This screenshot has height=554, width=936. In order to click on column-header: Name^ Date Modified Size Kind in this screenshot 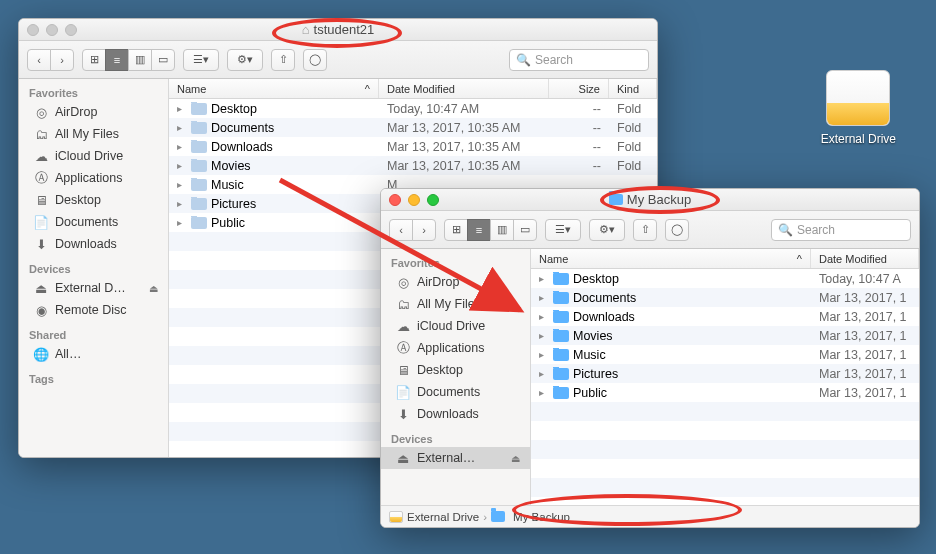, I will do `click(413, 89)`.